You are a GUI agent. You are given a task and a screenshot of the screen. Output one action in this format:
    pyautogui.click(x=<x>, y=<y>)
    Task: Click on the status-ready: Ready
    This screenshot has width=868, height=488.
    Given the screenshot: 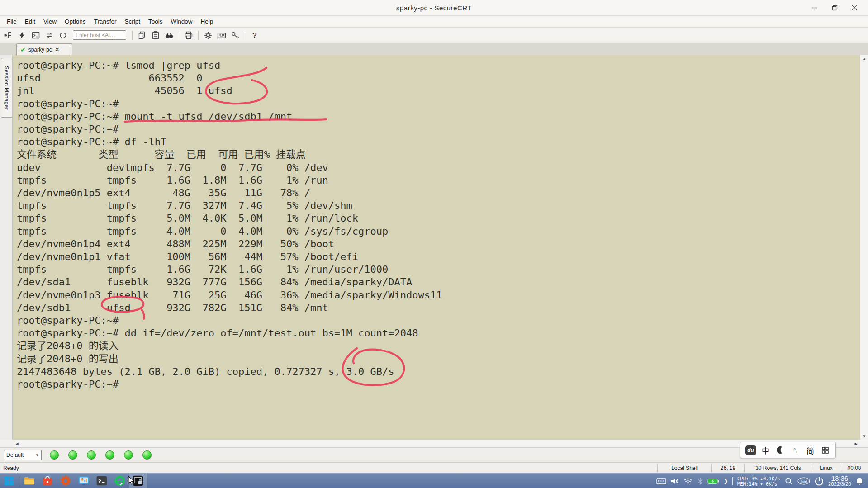 What is the action you would take?
    pyautogui.click(x=328, y=468)
    